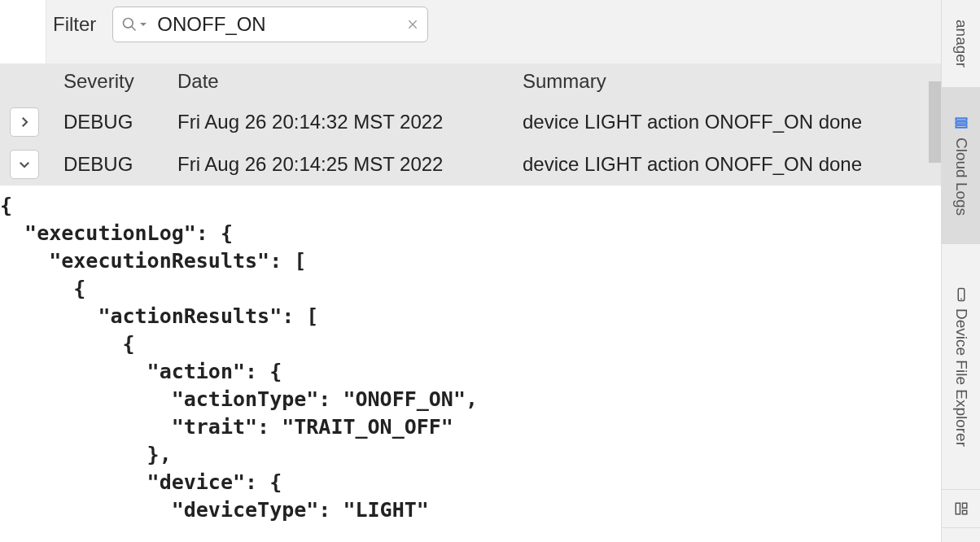  I want to click on tab-device-file-explorer: Device File Explorer, so click(960, 367).